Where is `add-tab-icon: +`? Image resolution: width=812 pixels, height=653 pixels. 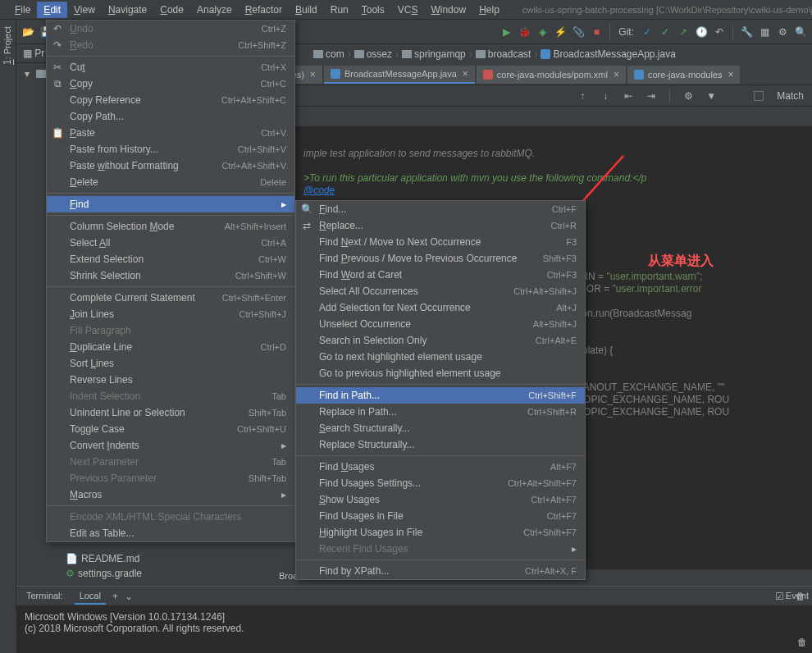
add-tab-icon: + is located at coordinates (115, 596).